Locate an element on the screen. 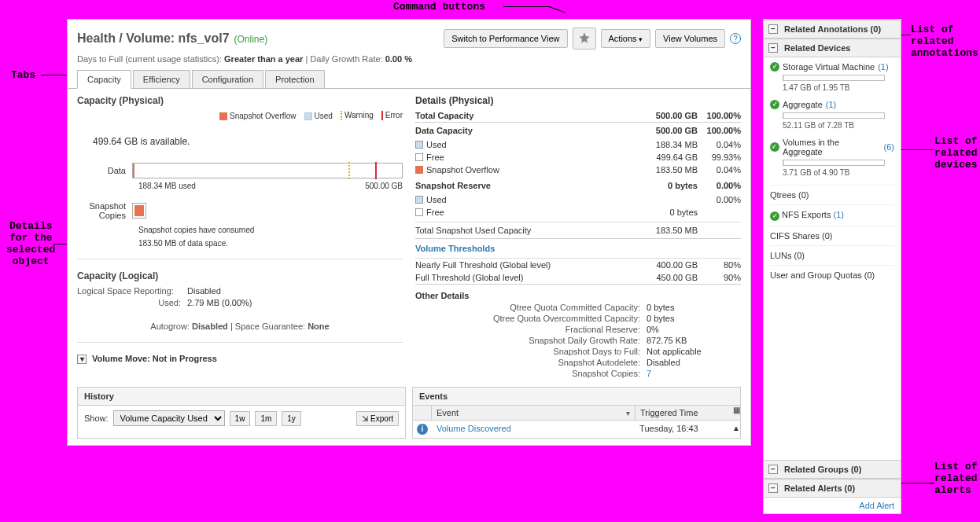 The height and width of the screenshot is (522, 980). help-icon: ? is located at coordinates (735, 39).